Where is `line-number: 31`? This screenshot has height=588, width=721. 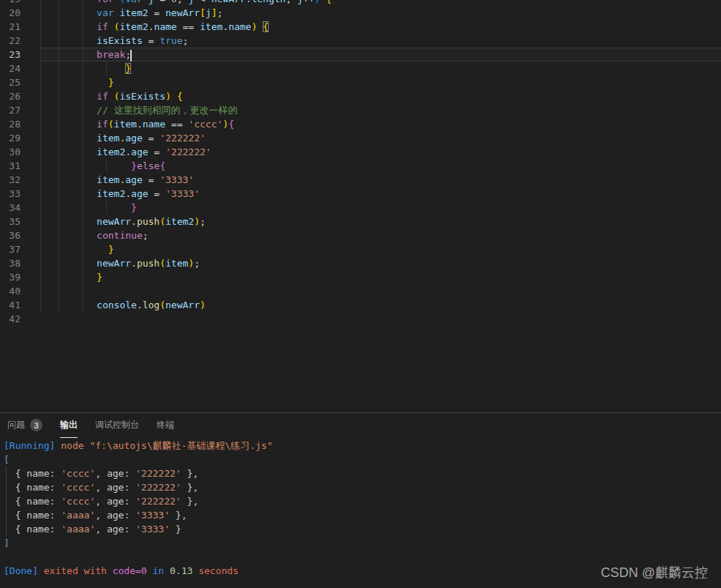 line-number: 31 is located at coordinates (10, 165).